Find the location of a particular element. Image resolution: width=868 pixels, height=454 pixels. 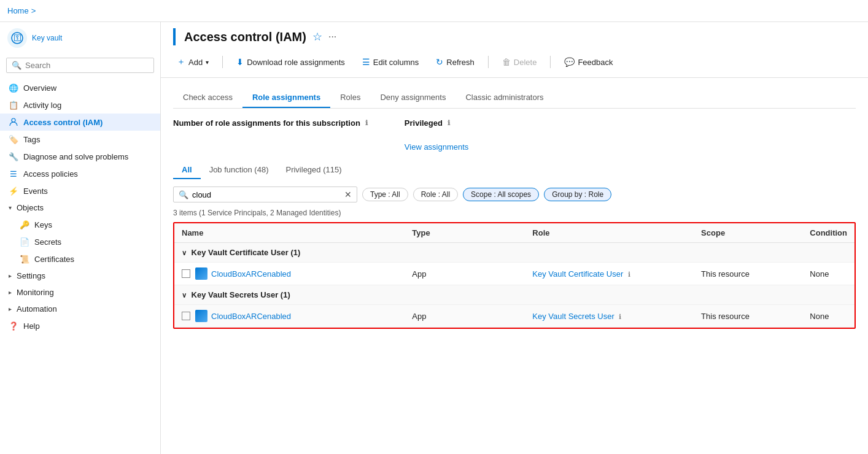

page-title: Access control (IAM) is located at coordinates (246, 37).